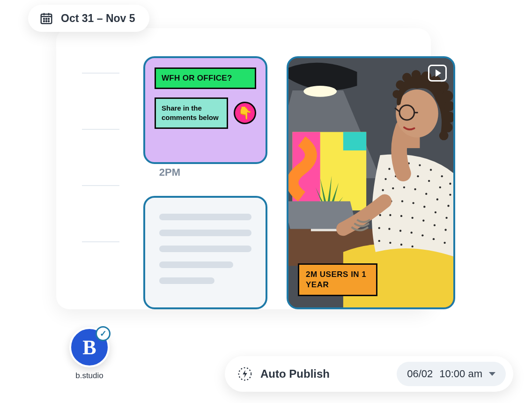 Image resolution: width=532 pixels, height=403 pixels. What do you see at coordinates (103, 334) in the screenshot?
I see `verified-check-icon: ✓` at bounding box center [103, 334].